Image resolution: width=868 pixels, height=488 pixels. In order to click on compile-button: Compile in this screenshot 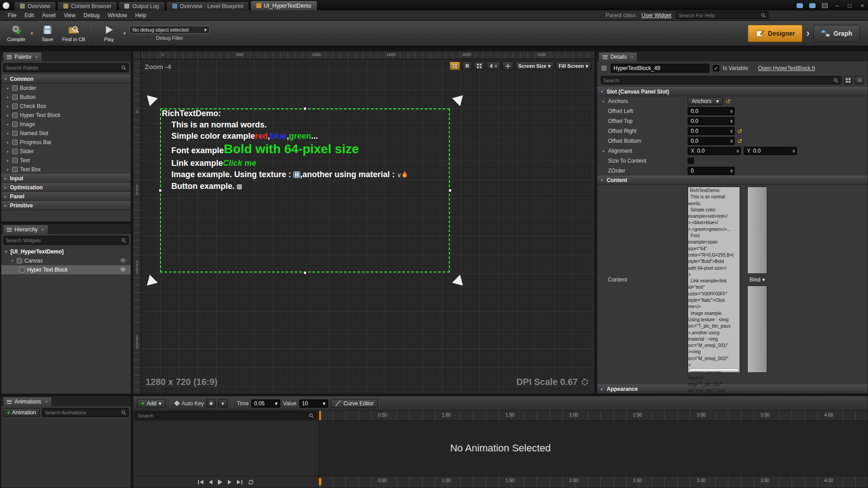, I will do `click(16, 33)`.